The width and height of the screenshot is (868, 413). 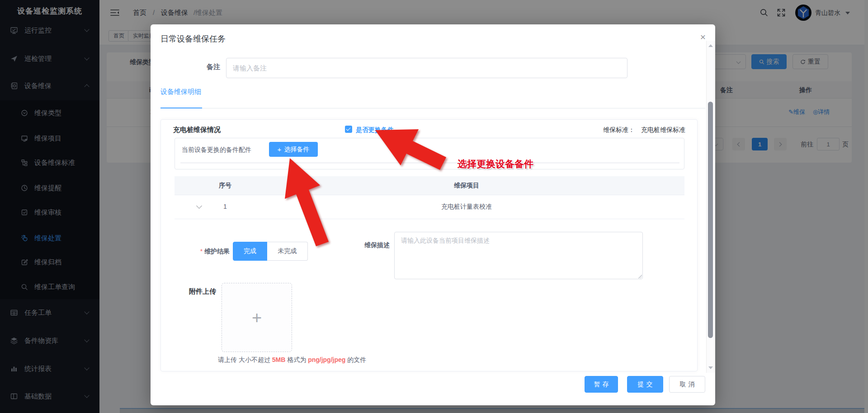 What do you see at coordinates (199, 206) in the screenshot?
I see `expand-chevron-icon` at bounding box center [199, 206].